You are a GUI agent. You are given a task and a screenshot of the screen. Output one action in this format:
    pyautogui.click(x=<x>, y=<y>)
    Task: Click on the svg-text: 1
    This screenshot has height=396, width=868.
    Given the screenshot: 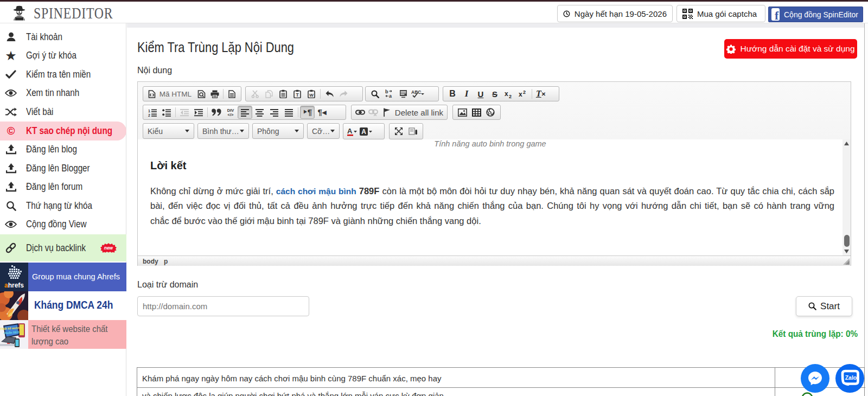 What is the action you would take?
    pyautogui.click(x=149, y=111)
    